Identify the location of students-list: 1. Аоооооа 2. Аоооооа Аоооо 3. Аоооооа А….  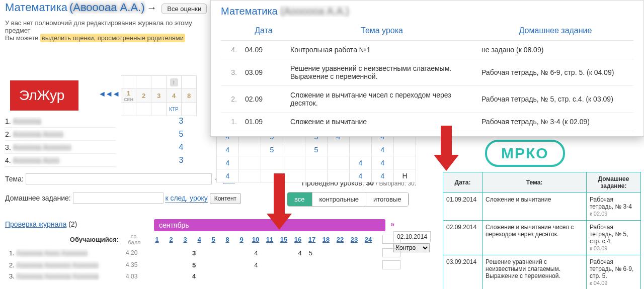
(60, 141).